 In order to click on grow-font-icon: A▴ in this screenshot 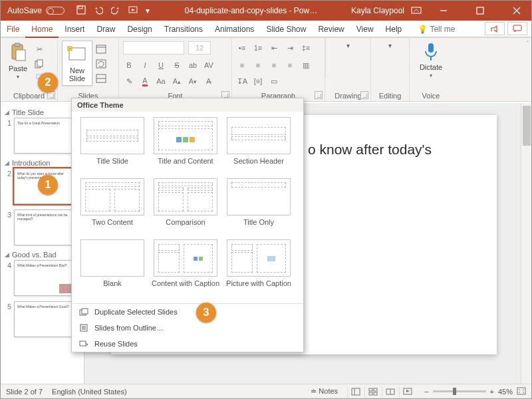, I will do `click(177, 81)`.